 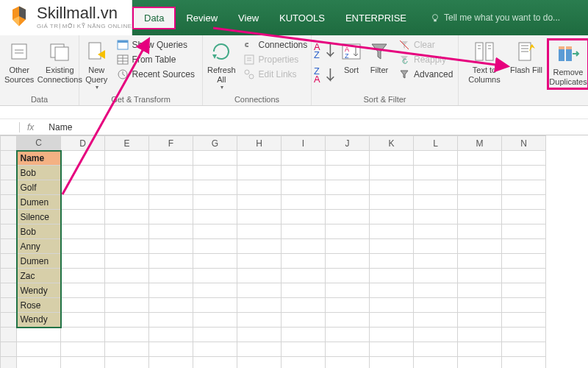 What do you see at coordinates (57, 127) in the screenshot?
I see `formula-value: Name` at bounding box center [57, 127].